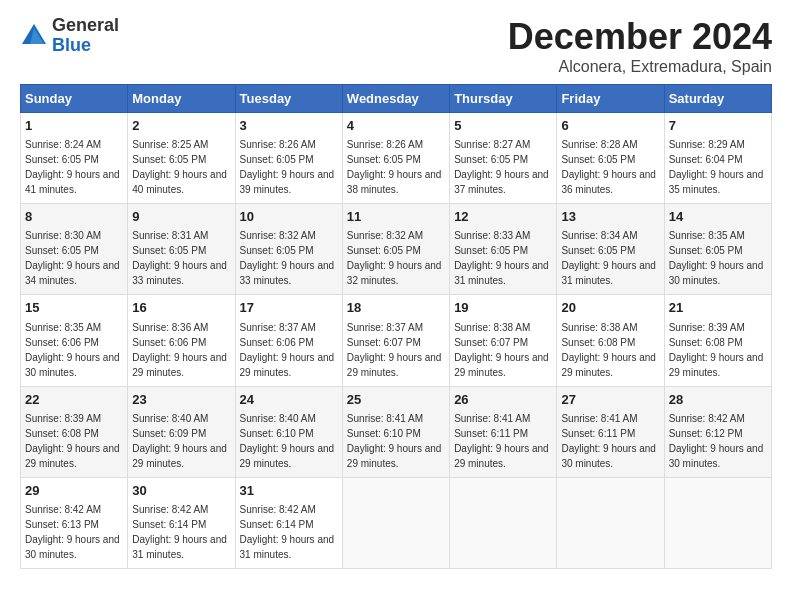  What do you see at coordinates (74, 432) in the screenshot?
I see `calendar-cell: 22Sunrise: 8:39 AMSunset: 6:08 PMDayligh…` at bounding box center [74, 432].